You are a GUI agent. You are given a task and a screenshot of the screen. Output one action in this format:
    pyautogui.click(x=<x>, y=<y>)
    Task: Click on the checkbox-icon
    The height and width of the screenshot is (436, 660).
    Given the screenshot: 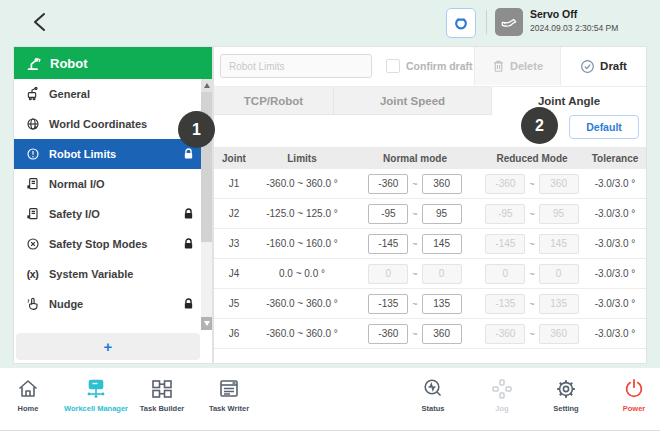 What is the action you would take?
    pyautogui.click(x=393, y=66)
    